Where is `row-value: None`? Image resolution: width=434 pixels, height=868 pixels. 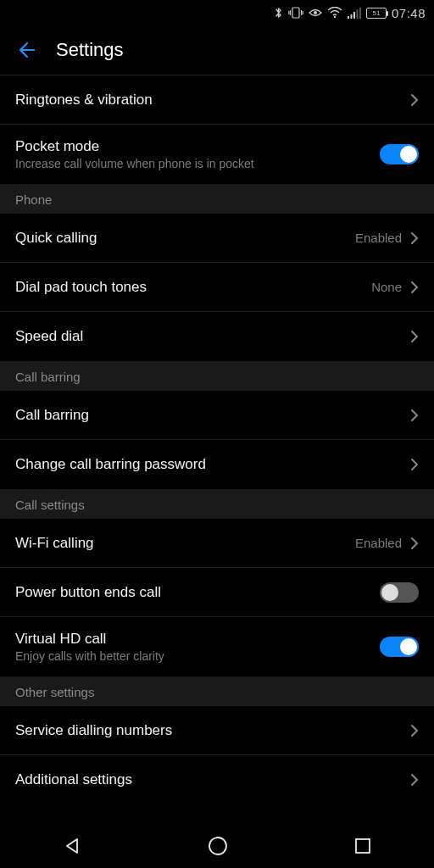 row-value: None is located at coordinates (387, 287).